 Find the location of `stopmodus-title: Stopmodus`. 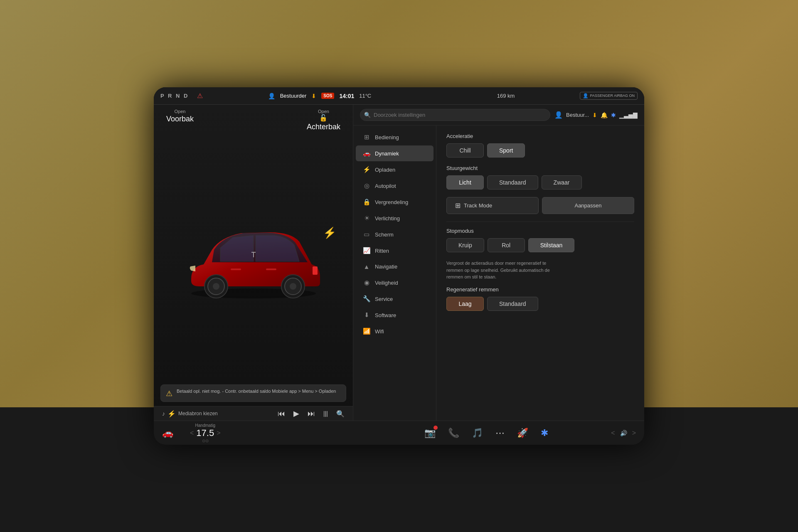

stopmodus-title: Stopmodus is located at coordinates (540, 231).